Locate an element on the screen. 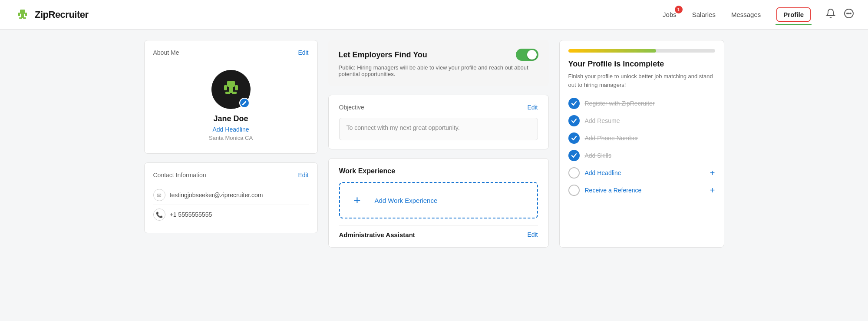 The image size is (868, 321). about-me-header: About Me Edit is located at coordinates (231, 53).